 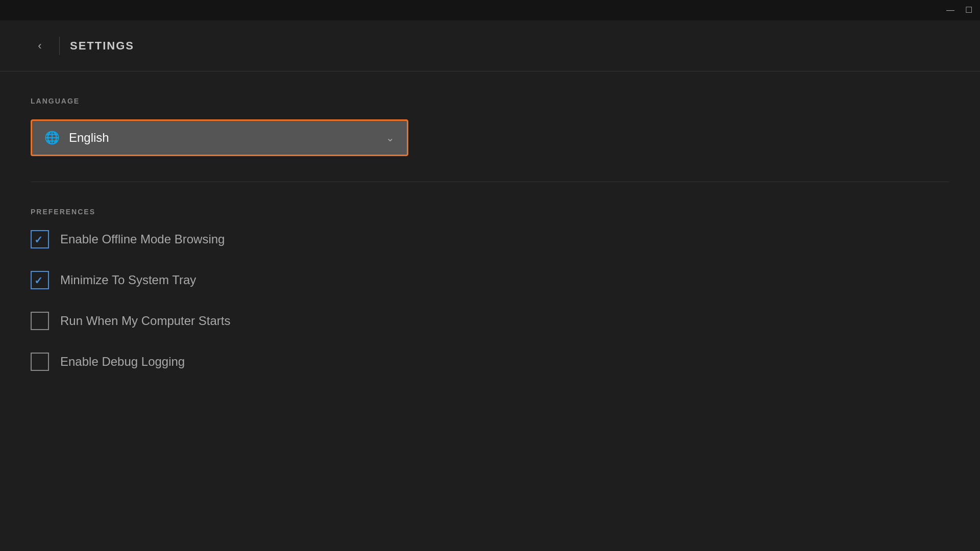 I want to click on run-on-start-label: Run When My Computer Starts, so click(x=145, y=321).